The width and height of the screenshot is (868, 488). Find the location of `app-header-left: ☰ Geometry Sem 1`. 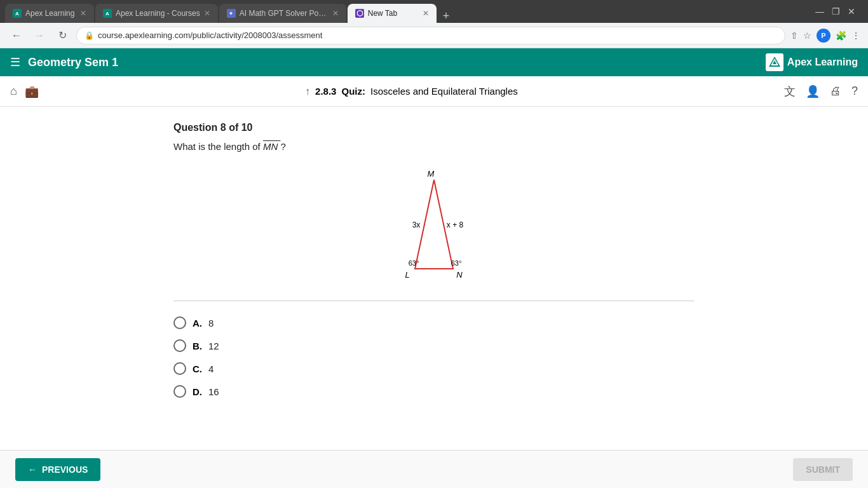

app-header-left: ☰ Geometry Sem 1 is located at coordinates (64, 62).